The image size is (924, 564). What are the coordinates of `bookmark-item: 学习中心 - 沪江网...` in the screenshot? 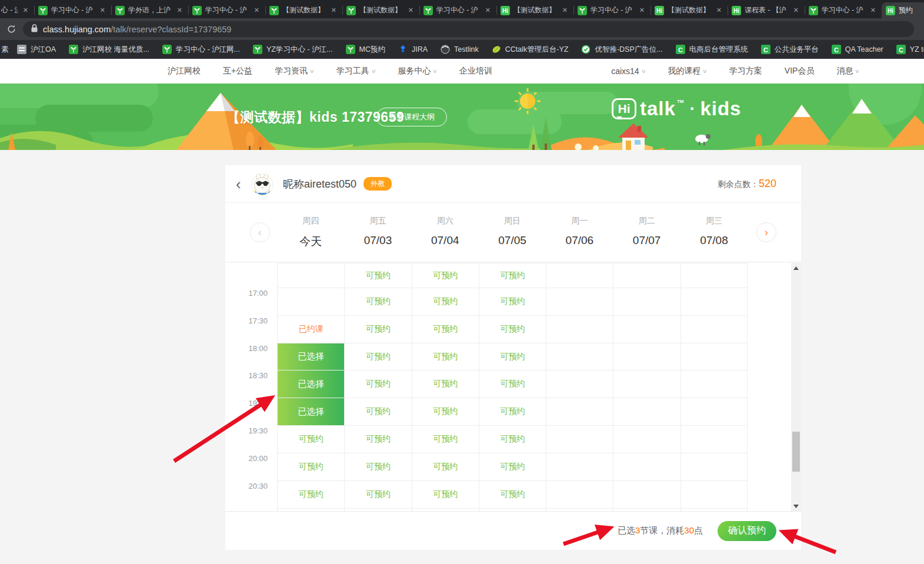 It's located at (201, 49).